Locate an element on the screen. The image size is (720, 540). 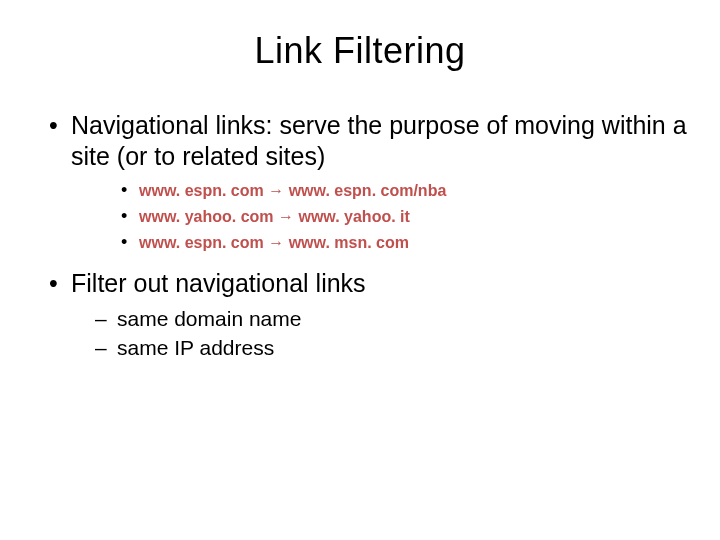
example-item: www. espn. com → www. espn. com/nba is located at coordinates (408, 190).